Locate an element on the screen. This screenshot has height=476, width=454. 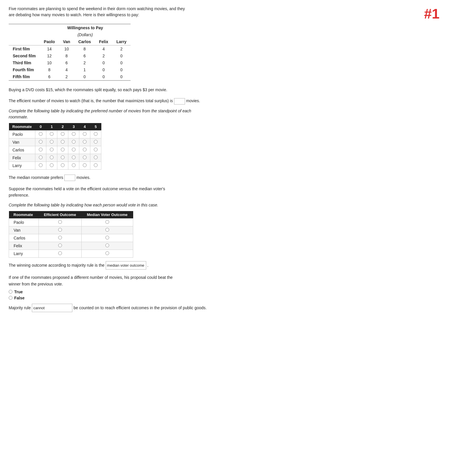
false-radio is located at coordinates (10, 298).